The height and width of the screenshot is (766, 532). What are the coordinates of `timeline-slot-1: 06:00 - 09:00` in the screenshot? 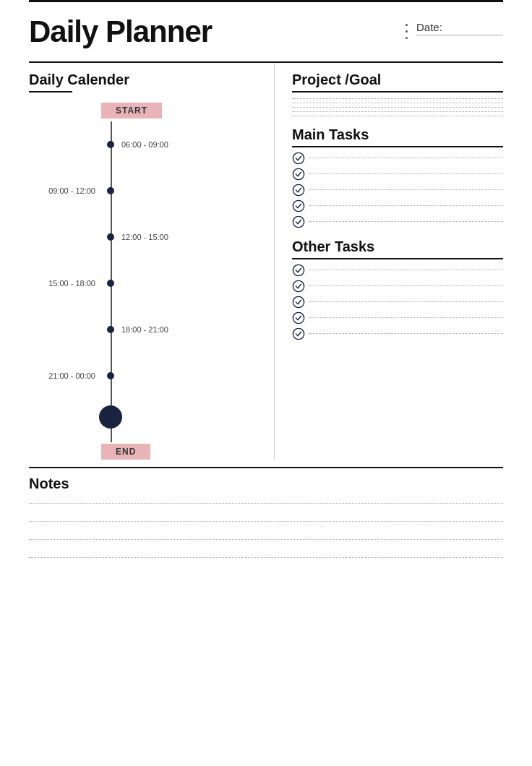 It's located at (145, 145).